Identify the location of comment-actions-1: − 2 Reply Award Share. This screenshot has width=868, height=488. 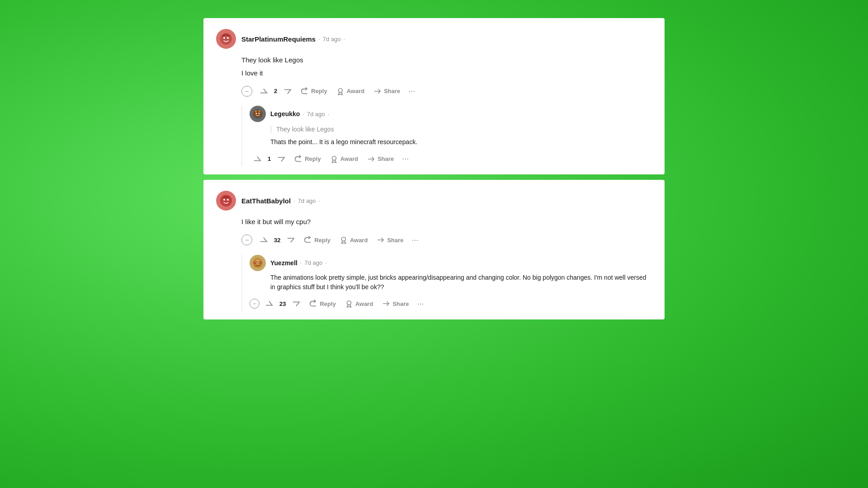
(434, 91).